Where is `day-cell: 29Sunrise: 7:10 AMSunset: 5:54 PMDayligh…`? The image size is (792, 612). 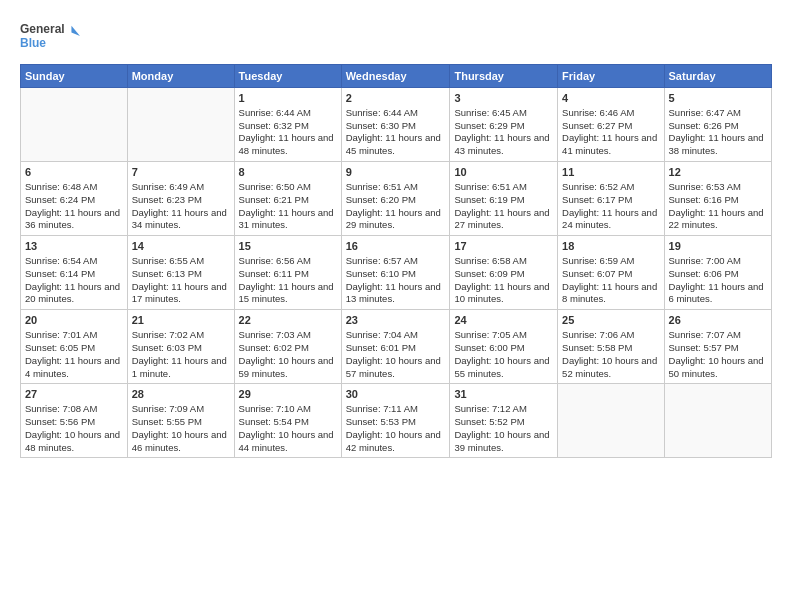 day-cell: 29Sunrise: 7:10 AMSunset: 5:54 PMDayligh… is located at coordinates (288, 421).